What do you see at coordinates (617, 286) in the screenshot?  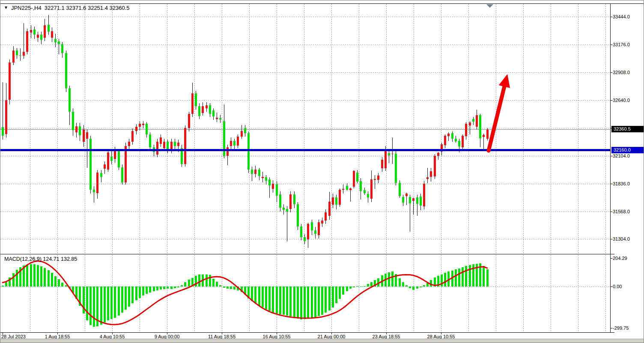 I see `macd-axis-label: 0.00` at bounding box center [617, 286].